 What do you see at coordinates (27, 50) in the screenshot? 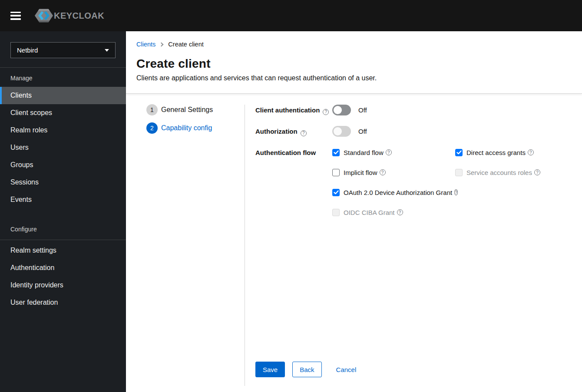
I see `realm-selector-value: Netbird` at bounding box center [27, 50].